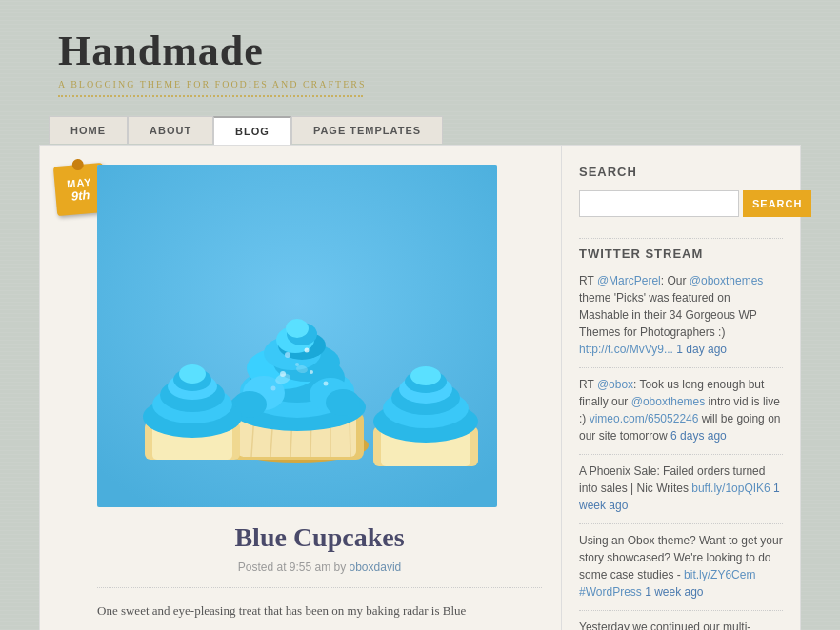  What do you see at coordinates (674, 592) in the screenshot?
I see `tweet-4-time: 1 week ago` at bounding box center [674, 592].